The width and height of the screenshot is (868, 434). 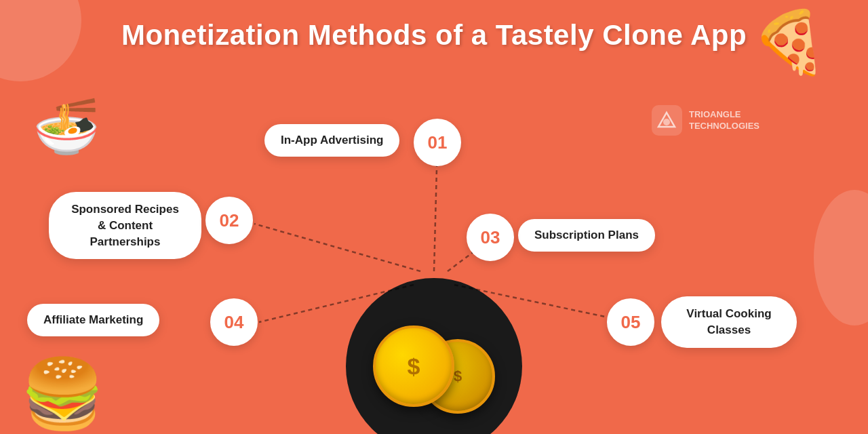 I want to click on label-text-03: Subscription Plans, so click(x=587, y=235).